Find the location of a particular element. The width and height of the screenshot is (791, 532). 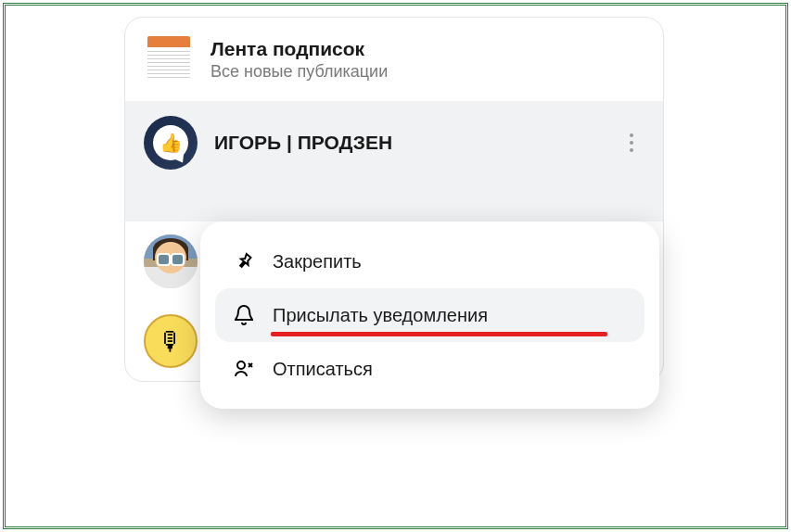

channel-avatar: 🎙 is located at coordinates (171, 341).